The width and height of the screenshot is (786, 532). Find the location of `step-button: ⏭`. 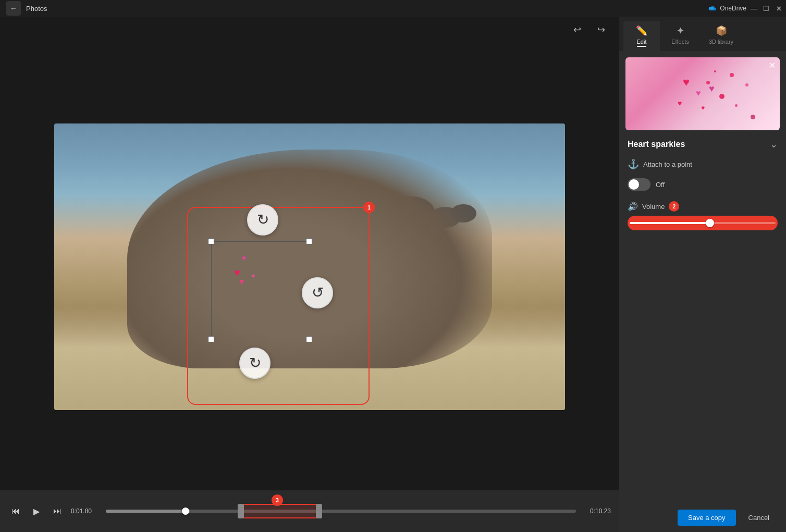

step-button: ⏭ is located at coordinates (57, 511).